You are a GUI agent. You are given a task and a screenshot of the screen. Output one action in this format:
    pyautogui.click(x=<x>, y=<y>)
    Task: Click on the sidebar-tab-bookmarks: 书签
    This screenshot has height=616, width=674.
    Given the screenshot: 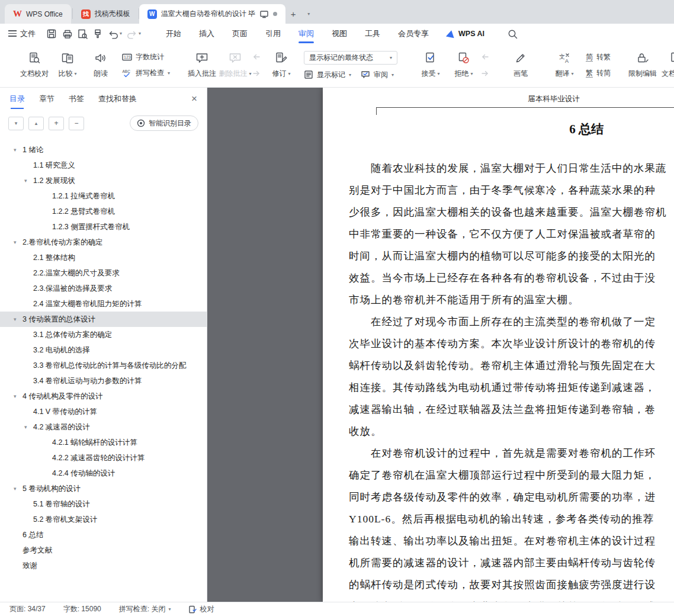 What is the action you would take?
    pyautogui.click(x=76, y=99)
    